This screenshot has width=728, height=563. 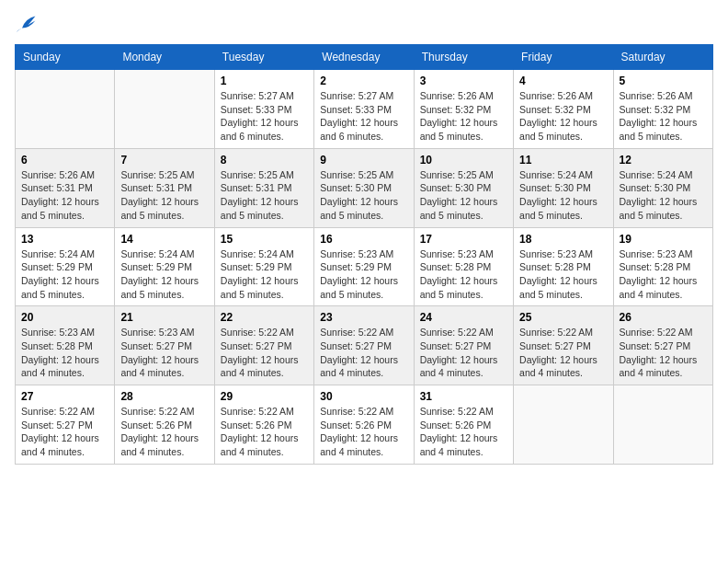 What do you see at coordinates (563, 239) in the screenshot?
I see `day-number: 18` at bounding box center [563, 239].